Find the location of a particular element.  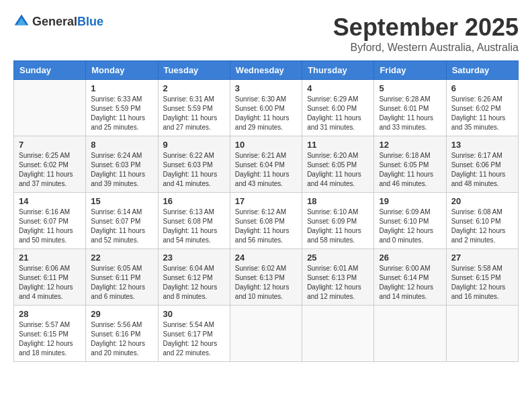

calendar-week-row: 1Sunrise: 6:33 AM Sunset: 5:59 PM Daylig… is located at coordinates (266, 108).